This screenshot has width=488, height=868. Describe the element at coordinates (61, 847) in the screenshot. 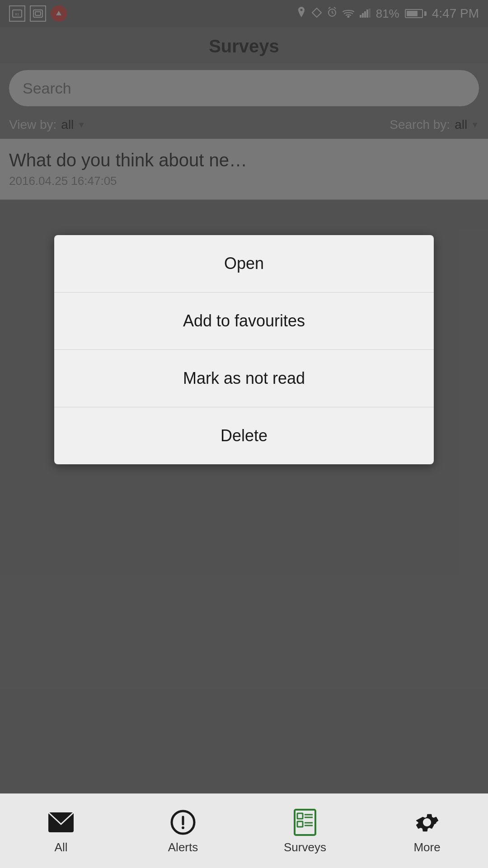

I see `nav-label-all: All` at that location.